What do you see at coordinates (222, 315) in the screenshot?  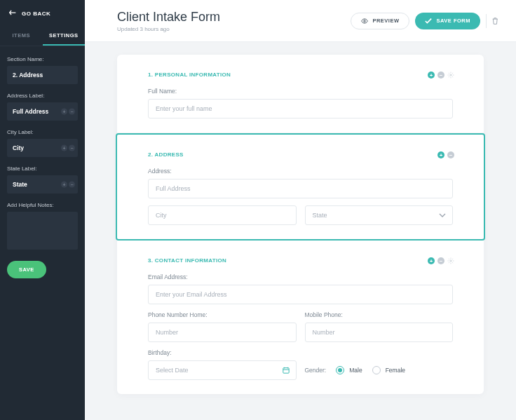 I see `home-phone-label: Phone Number Home:` at bounding box center [222, 315].